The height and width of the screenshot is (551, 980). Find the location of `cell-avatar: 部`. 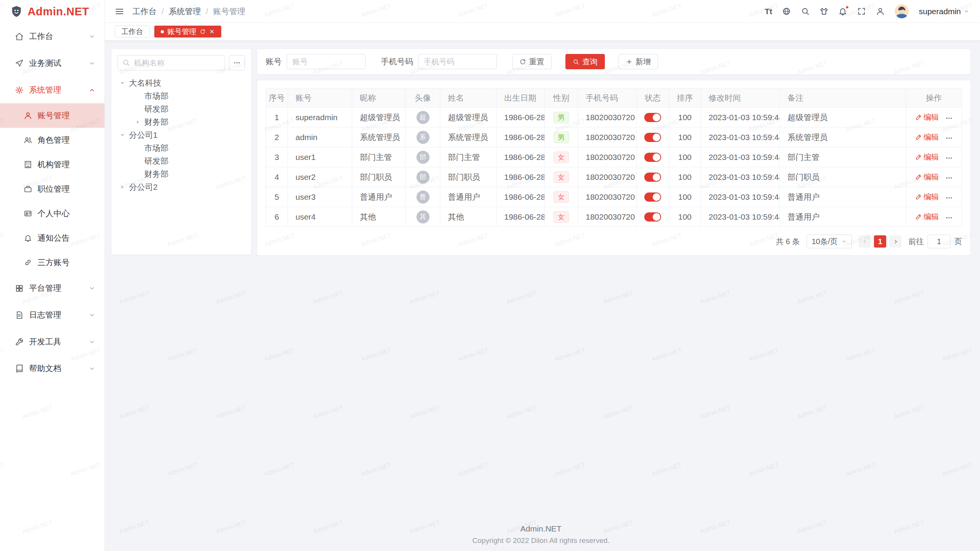

cell-avatar: 部 is located at coordinates (423, 177).